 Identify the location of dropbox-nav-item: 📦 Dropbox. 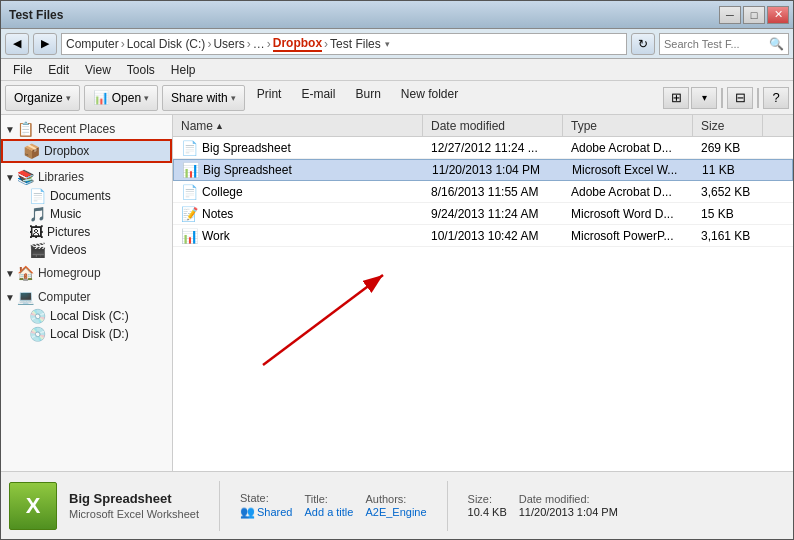
(86, 151).